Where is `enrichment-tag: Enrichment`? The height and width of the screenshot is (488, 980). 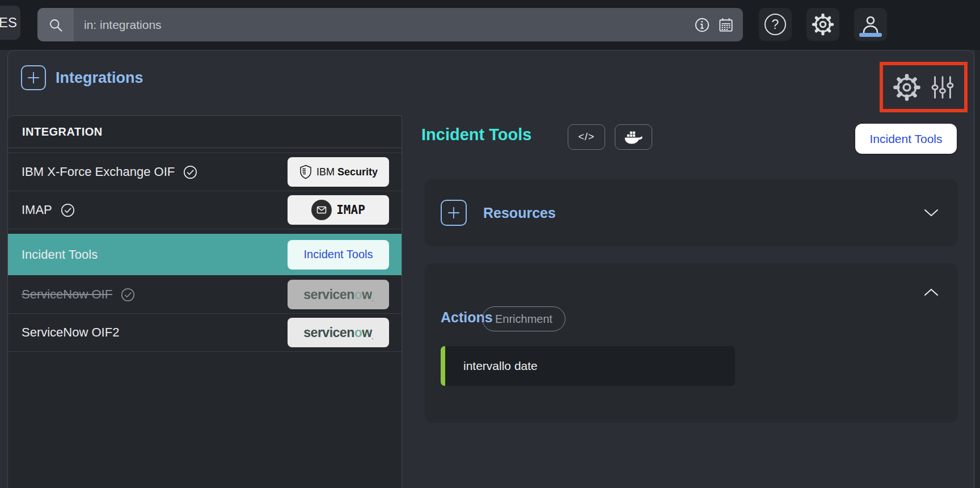
enrichment-tag: Enrichment is located at coordinates (524, 319).